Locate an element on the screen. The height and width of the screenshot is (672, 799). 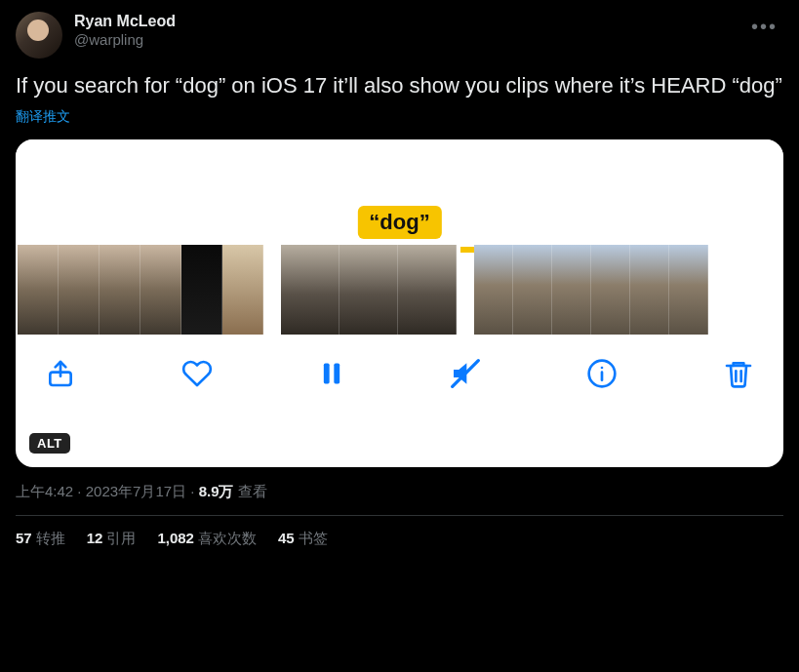
media-controls is located at coordinates (400, 362).